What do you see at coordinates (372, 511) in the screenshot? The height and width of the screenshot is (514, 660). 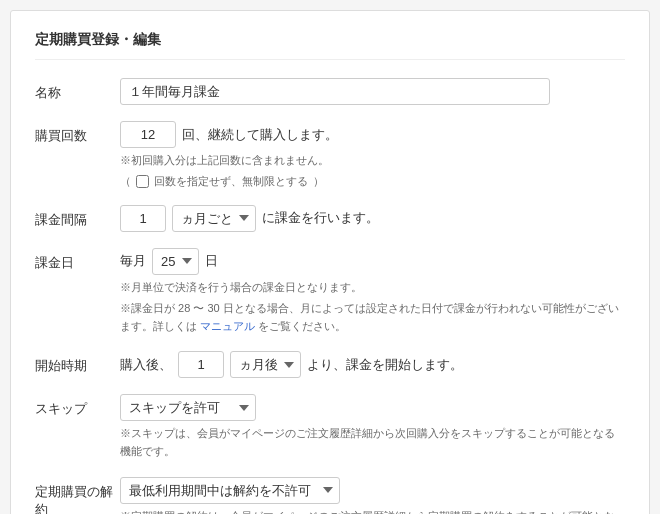 I see `cancellation-note: ※定期購買の解約は、会員がマイページのご注文履歴詳細から定期購買の解約をすること…` at bounding box center [372, 511].